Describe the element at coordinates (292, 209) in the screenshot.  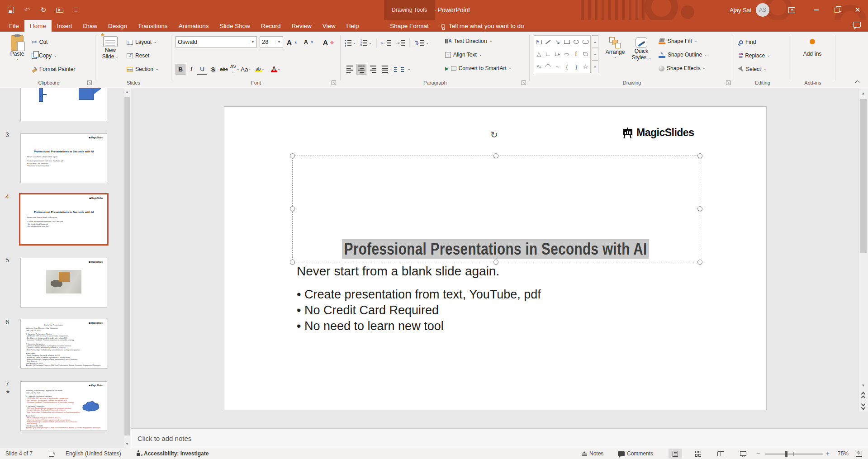
I see `selection-handle-middle-left` at that location.